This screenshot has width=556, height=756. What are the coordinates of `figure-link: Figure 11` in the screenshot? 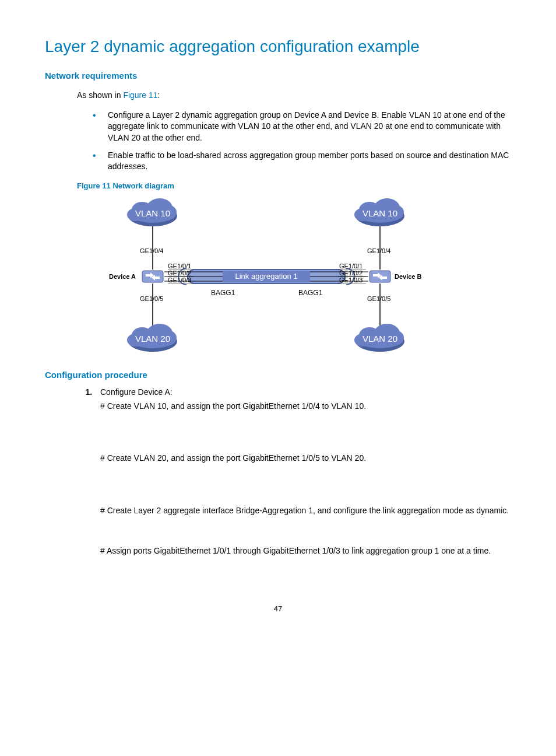 It's located at (140, 95).